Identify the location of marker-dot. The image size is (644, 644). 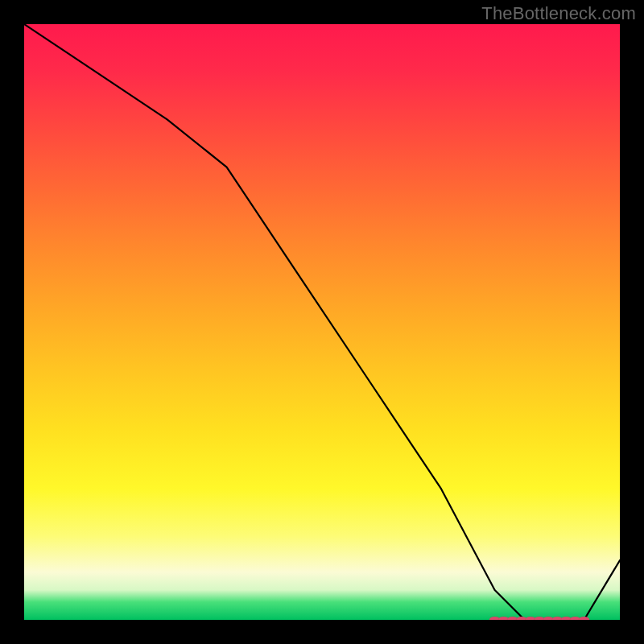
(584, 618).